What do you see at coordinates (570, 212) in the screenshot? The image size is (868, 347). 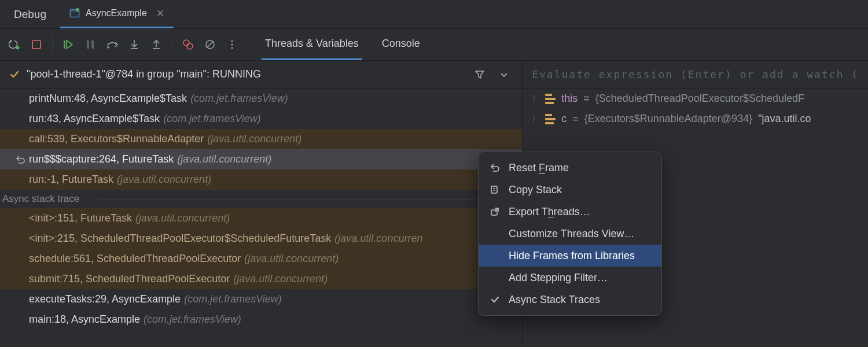 I see `ctx-export-threads: Export Threads…` at bounding box center [570, 212].